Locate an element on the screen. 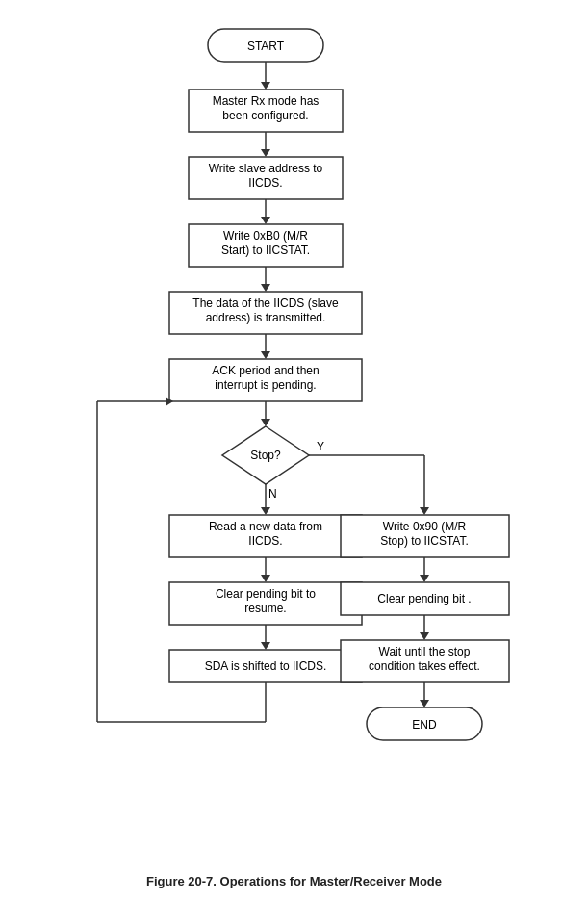  decision-label: Stop? is located at coordinates (266, 455).